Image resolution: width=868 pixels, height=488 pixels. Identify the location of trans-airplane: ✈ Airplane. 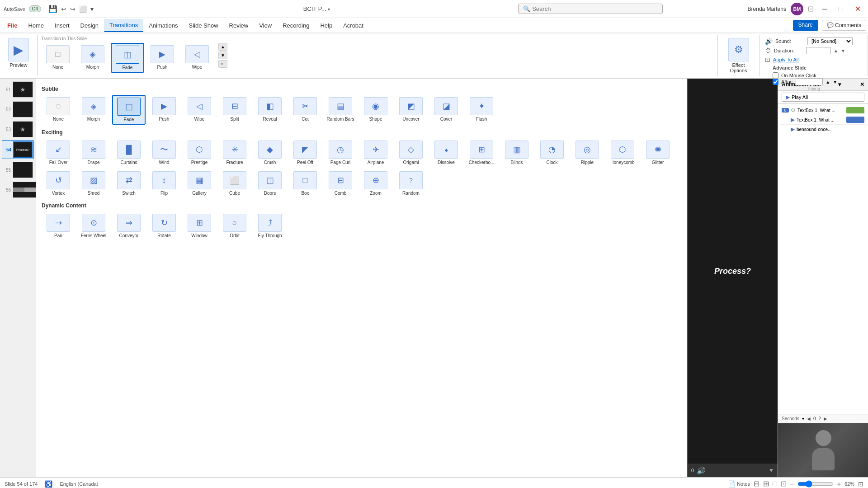
(376, 153).